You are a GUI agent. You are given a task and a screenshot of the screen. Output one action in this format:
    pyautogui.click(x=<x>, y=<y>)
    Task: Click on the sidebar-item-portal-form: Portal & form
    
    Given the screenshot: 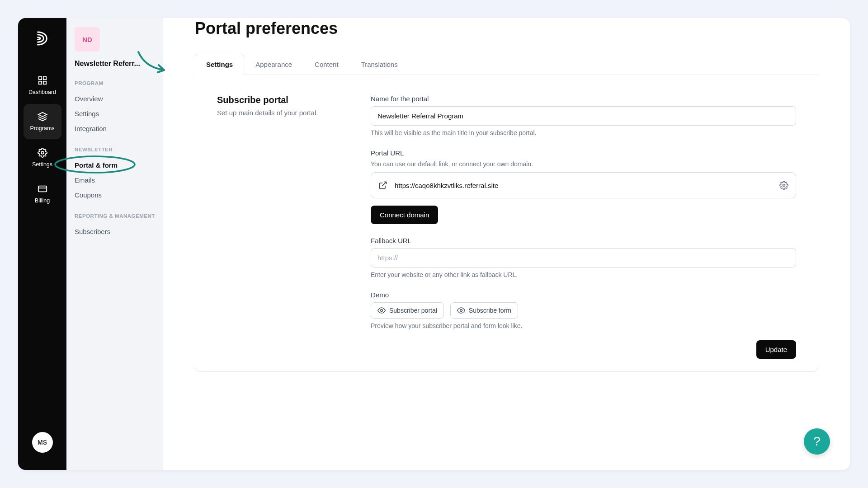 What is the action you would take?
    pyautogui.click(x=96, y=165)
    